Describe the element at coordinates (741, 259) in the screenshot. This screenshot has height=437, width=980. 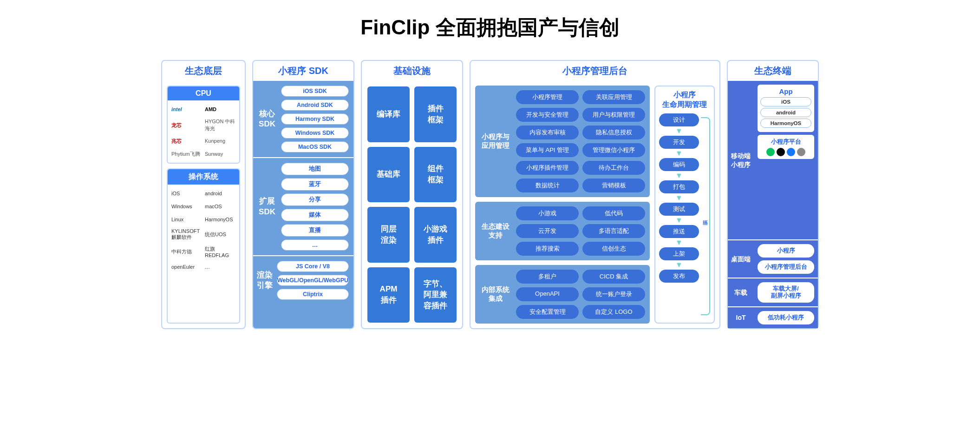
I see `terminal-side-label: 桌面端` at that location.